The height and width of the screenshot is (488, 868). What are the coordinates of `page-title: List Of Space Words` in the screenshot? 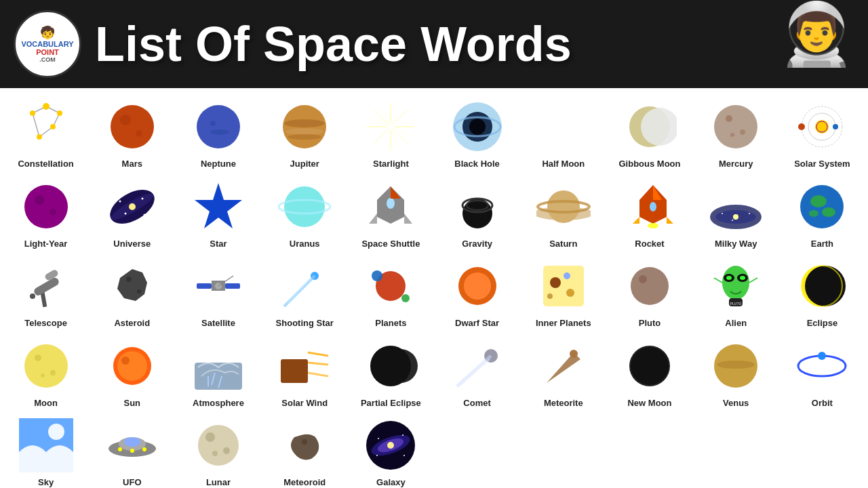 It's located at (475, 44).